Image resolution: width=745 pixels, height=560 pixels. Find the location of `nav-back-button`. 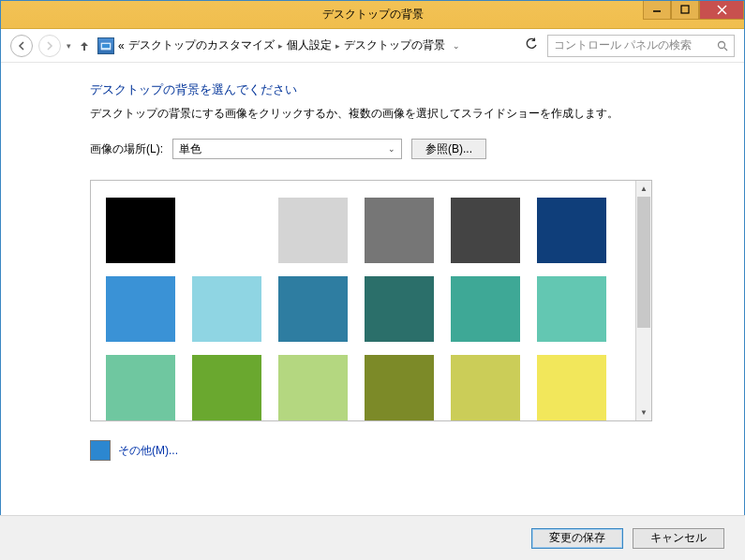

nav-back-button is located at coordinates (22, 46).